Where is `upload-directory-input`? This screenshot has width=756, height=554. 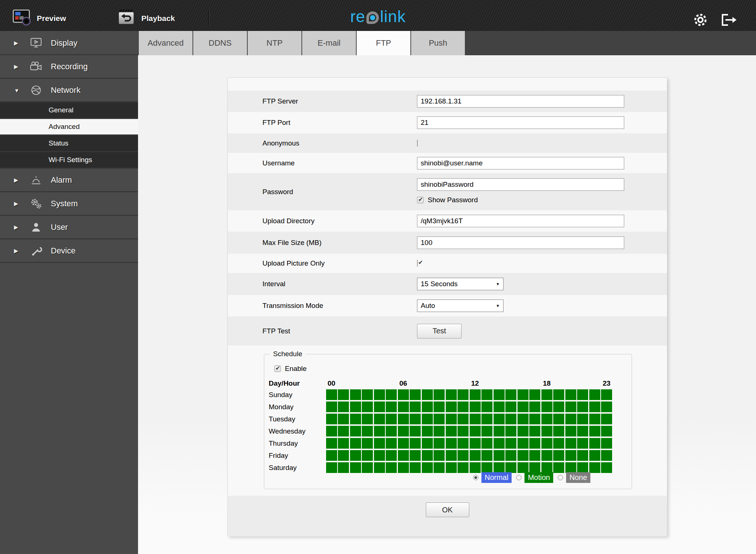 upload-directory-input is located at coordinates (520, 221).